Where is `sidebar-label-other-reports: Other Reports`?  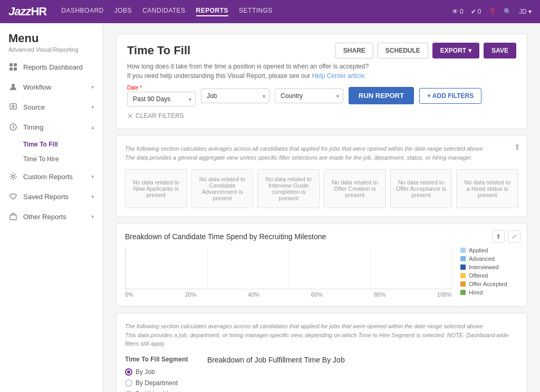 sidebar-label-other-reports: Other Reports is located at coordinates (45, 217).